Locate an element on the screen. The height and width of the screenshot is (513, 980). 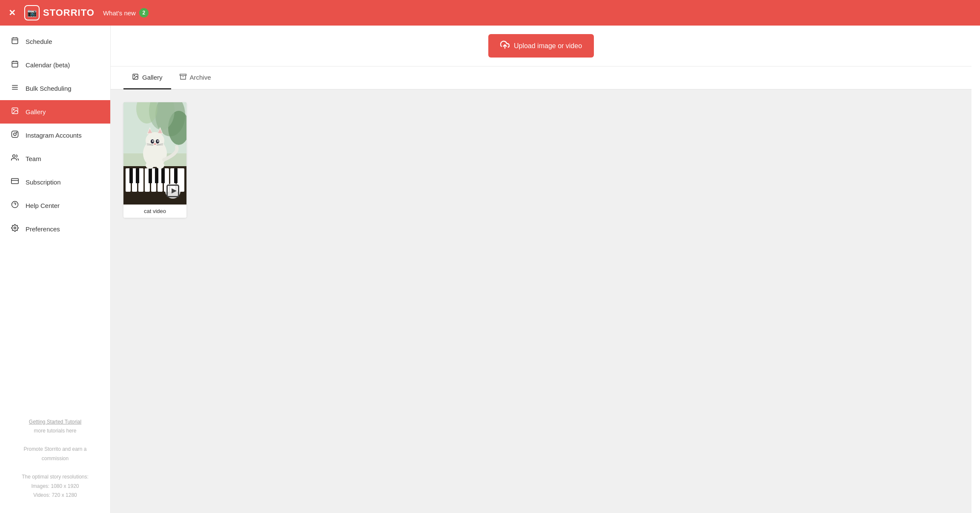
whats-new-button: What's new 2 is located at coordinates (126, 13).